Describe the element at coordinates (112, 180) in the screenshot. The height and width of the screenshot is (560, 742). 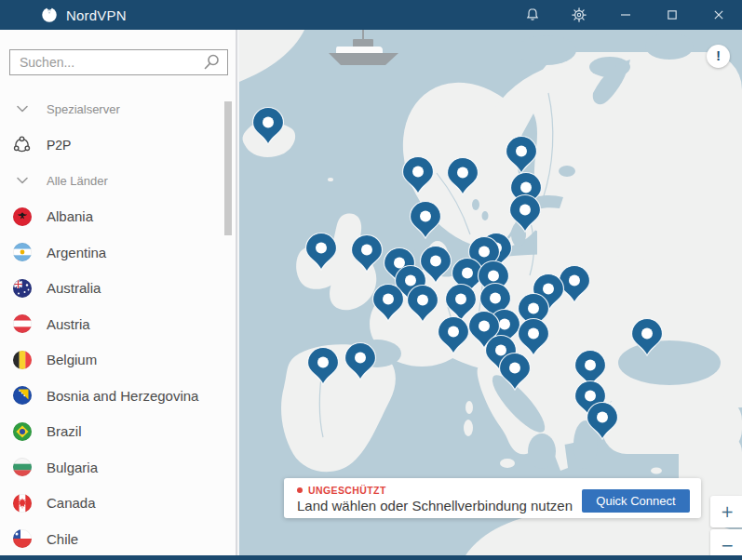
I see `sidebar-section-alle-l-nder: Alle Länder` at that location.